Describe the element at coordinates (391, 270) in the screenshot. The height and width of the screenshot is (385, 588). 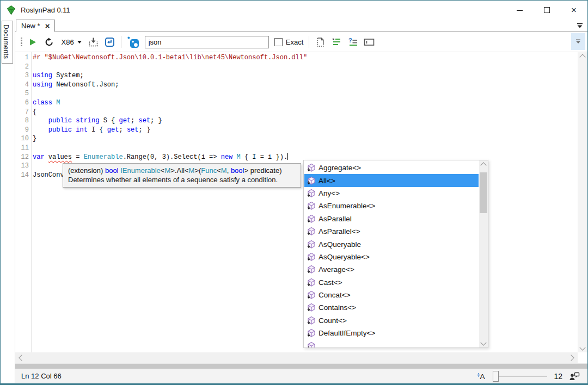
I see `completion-item: Average<>` at that location.